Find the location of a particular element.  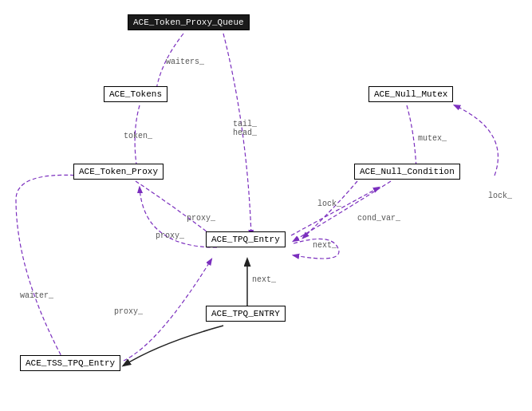

node-ace-null-condition: ACE_Null_Condition is located at coordinates (407, 172).